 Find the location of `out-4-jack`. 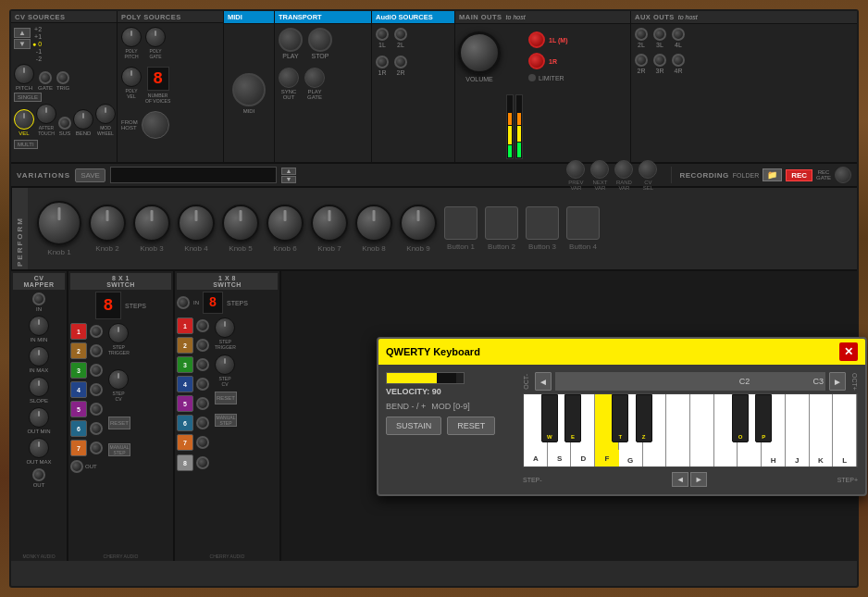

out-4-jack is located at coordinates (203, 384).